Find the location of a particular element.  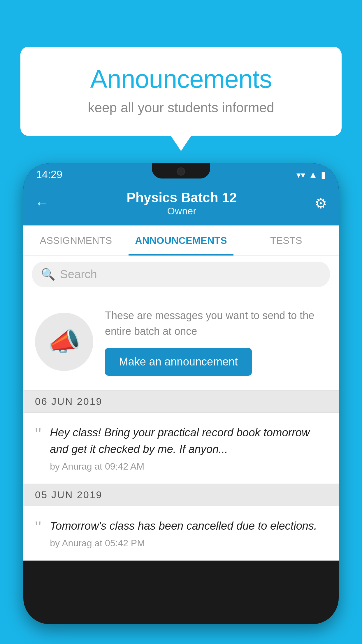

status-icons: ▾▾ ▲ ▮ is located at coordinates (311, 175).